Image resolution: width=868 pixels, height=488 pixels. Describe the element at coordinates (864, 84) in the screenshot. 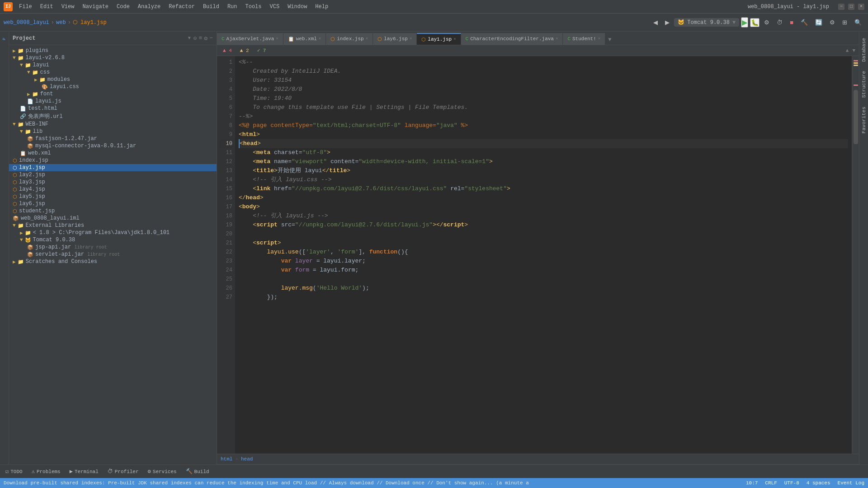

I see `structure-tab: Structure` at that location.